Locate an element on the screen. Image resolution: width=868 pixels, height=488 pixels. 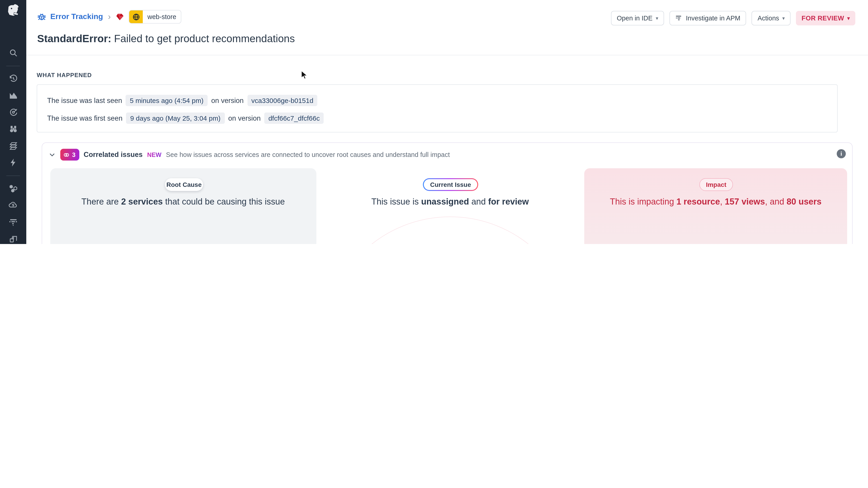
correlated-issues-title: Correlated issues is located at coordinates (113, 154).